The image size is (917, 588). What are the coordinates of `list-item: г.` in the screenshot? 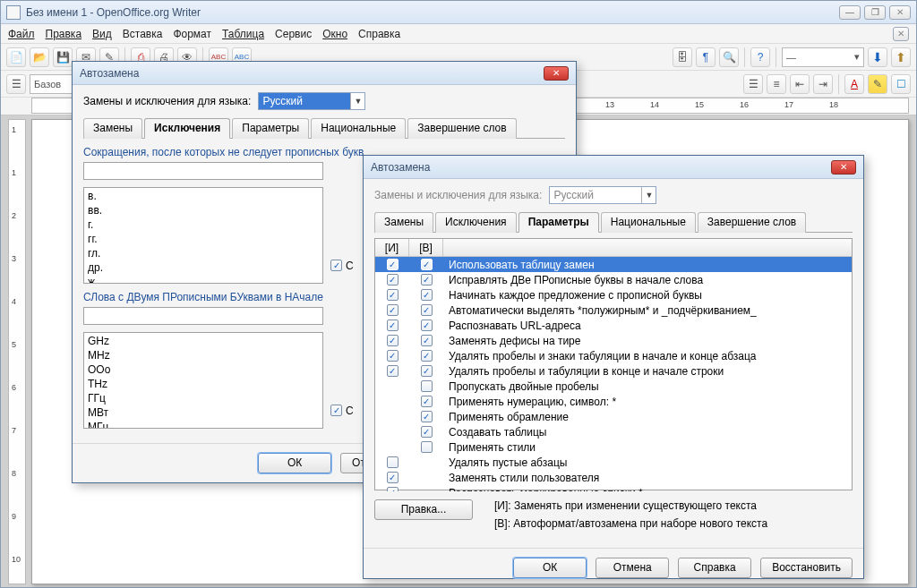 It's located at (203, 225).